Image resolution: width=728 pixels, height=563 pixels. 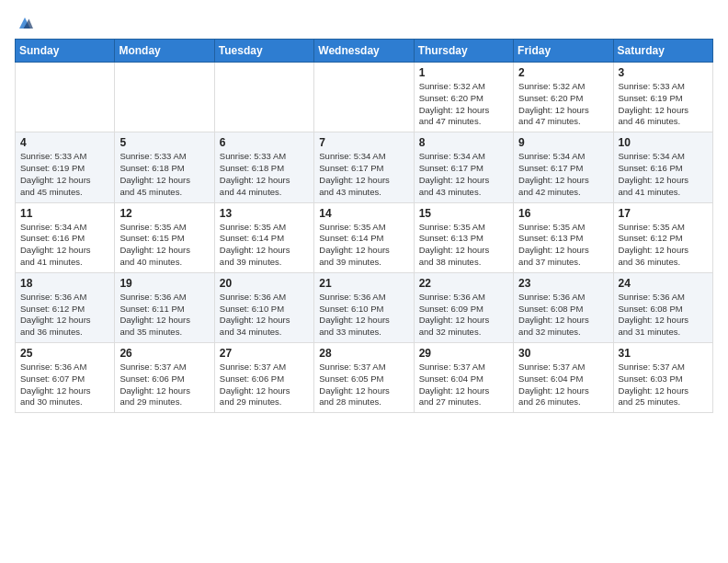 What do you see at coordinates (664, 385) in the screenshot?
I see `day-info: Sunrise: 5:37 AM Sunset: 6:03 PM Dayligh…` at bounding box center [664, 385].